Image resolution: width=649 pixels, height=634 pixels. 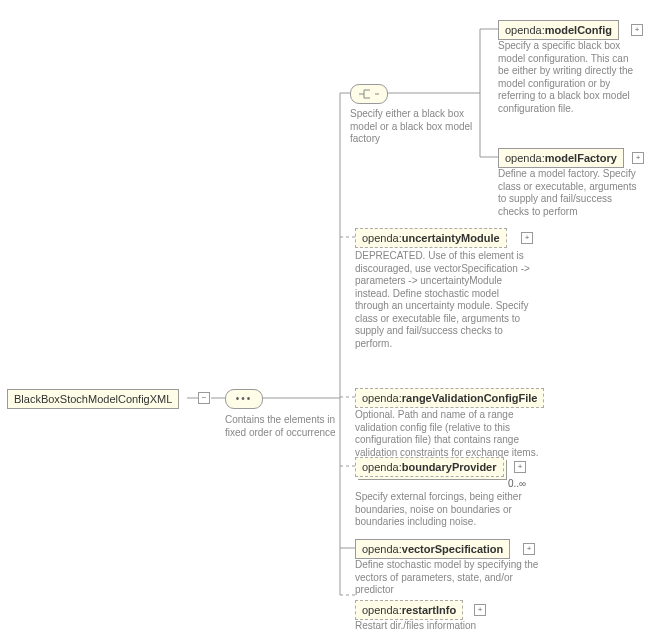 I want to click on uncertainty-module-expand: +, so click(x=527, y=238).